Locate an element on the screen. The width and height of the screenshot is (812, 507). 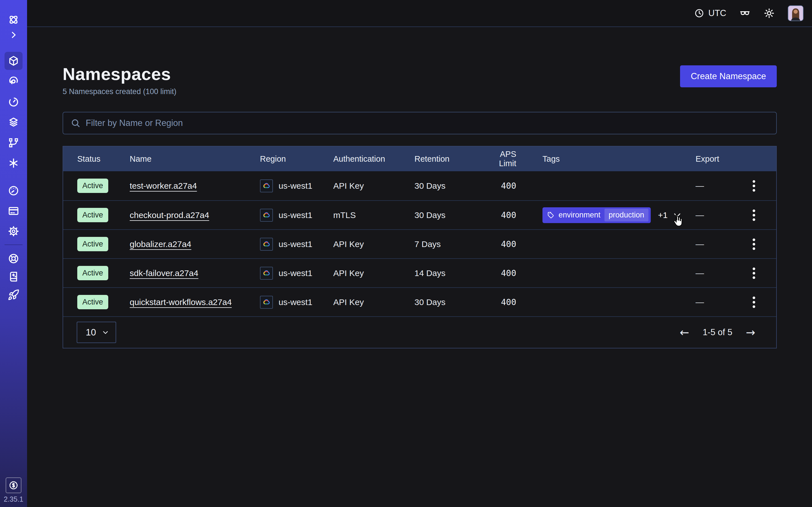
tags-more-count: +1 is located at coordinates (663, 215).